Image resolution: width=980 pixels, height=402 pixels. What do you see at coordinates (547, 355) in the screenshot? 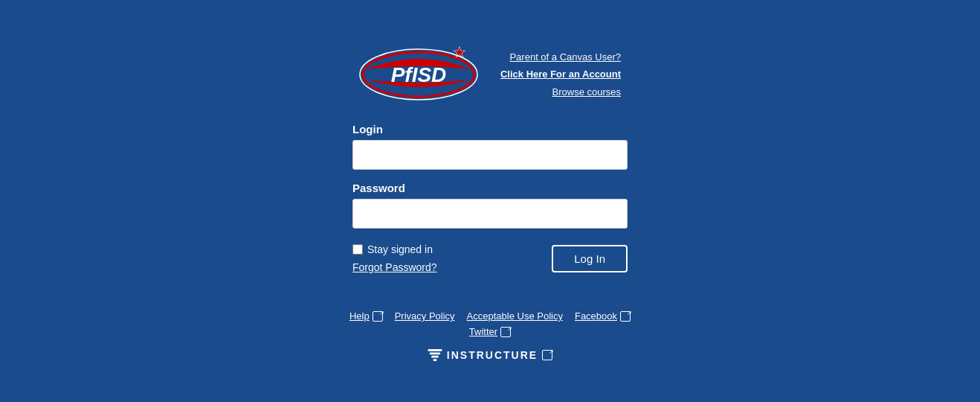
I see `instructure-external-icon` at bounding box center [547, 355].